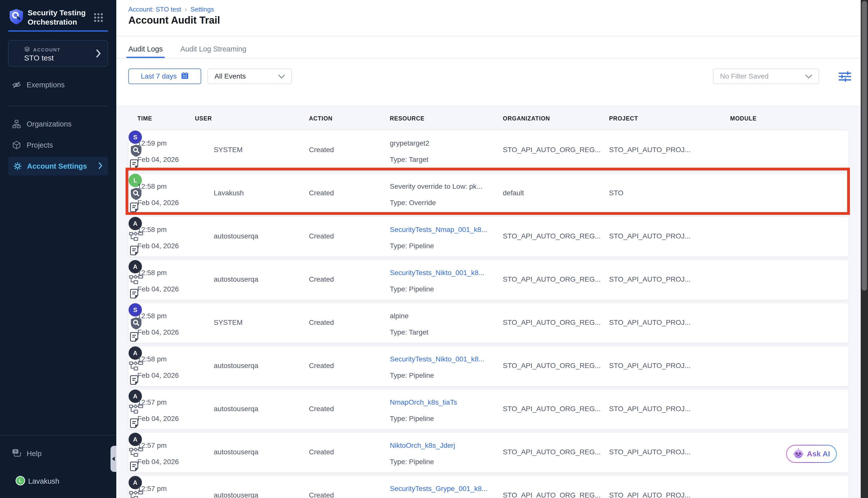  I want to click on resource-cell: SecurityTests_Nmap_001_k8... Type: Pipel…, so click(439, 238).